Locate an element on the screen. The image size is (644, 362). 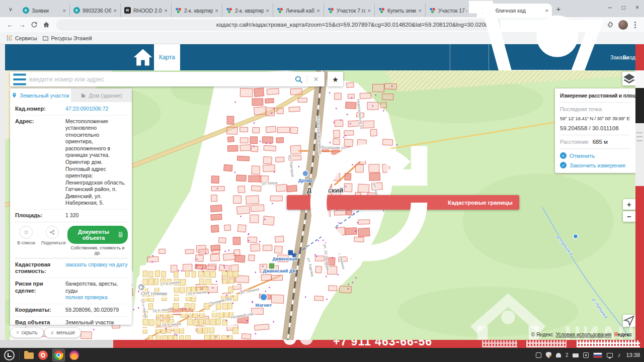
back-button: ← is located at coordinates (10, 25).